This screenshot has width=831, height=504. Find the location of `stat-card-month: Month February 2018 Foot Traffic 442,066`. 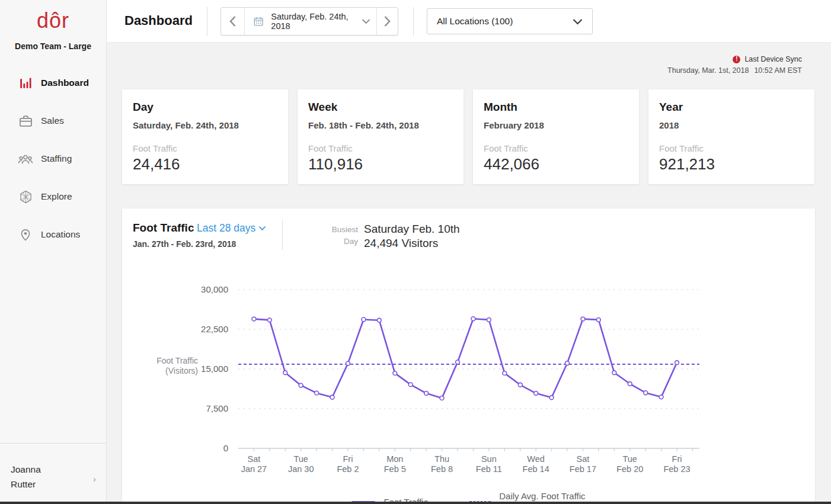

stat-card-month: Month February 2018 Foot Traffic 442,066 is located at coordinates (556, 137).